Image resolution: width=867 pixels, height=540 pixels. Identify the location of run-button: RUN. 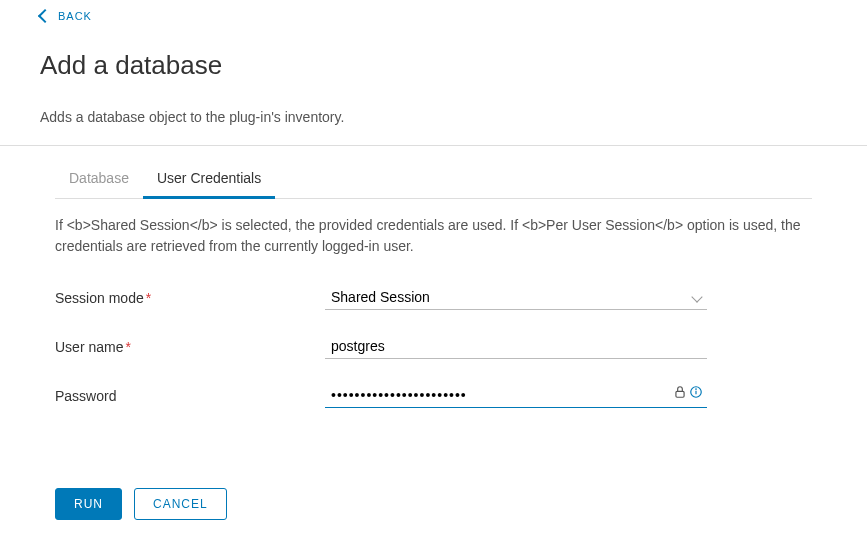
(88, 504).